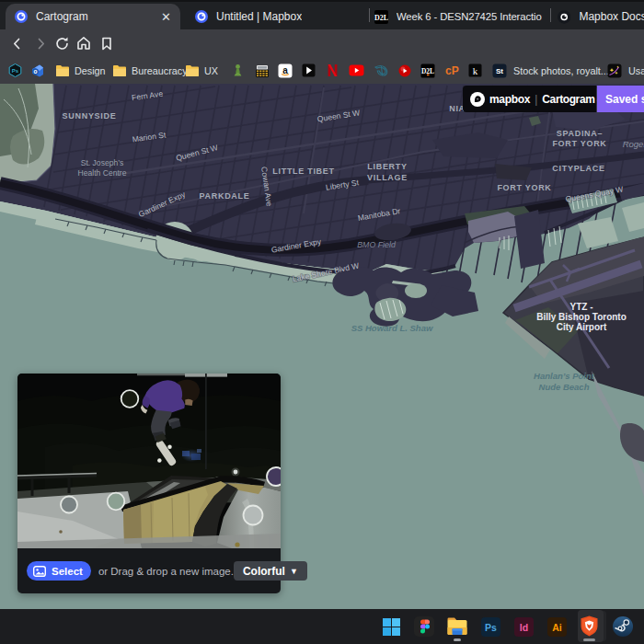 This screenshot has width=644, height=644. What do you see at coordinates (304, 171) in the screenshot?
I see `svg-text: LITTLE TIBET` at bounding box center [304, 171].